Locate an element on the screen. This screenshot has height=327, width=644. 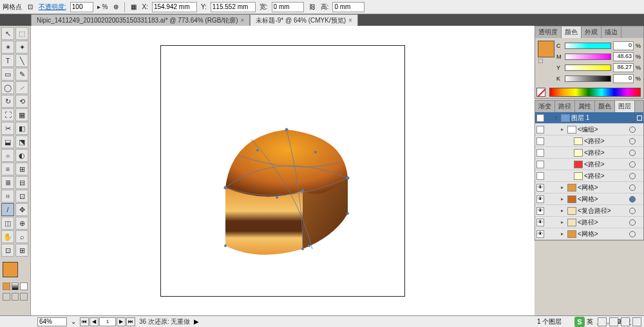
channel-value: 86.27 is located at coordinates (623, 68).